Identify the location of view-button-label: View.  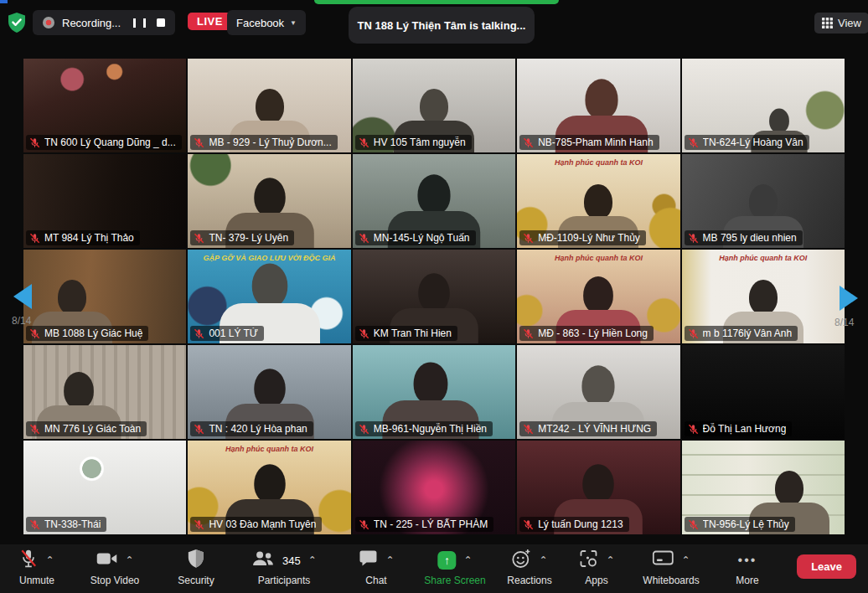
(850, 23).